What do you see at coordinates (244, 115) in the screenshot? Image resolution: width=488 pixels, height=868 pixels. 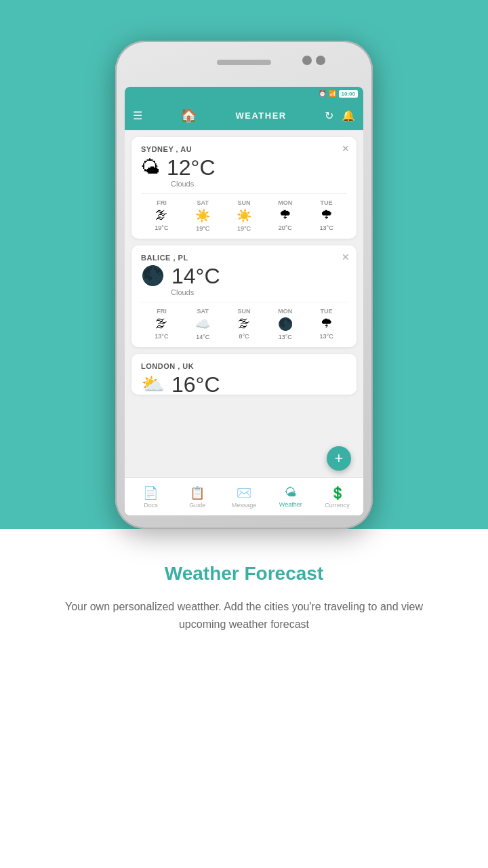 I see `app-nav-bar: ☰ 🏠 WEATHER ↻ 🔔` at bounding box center [244, 115].